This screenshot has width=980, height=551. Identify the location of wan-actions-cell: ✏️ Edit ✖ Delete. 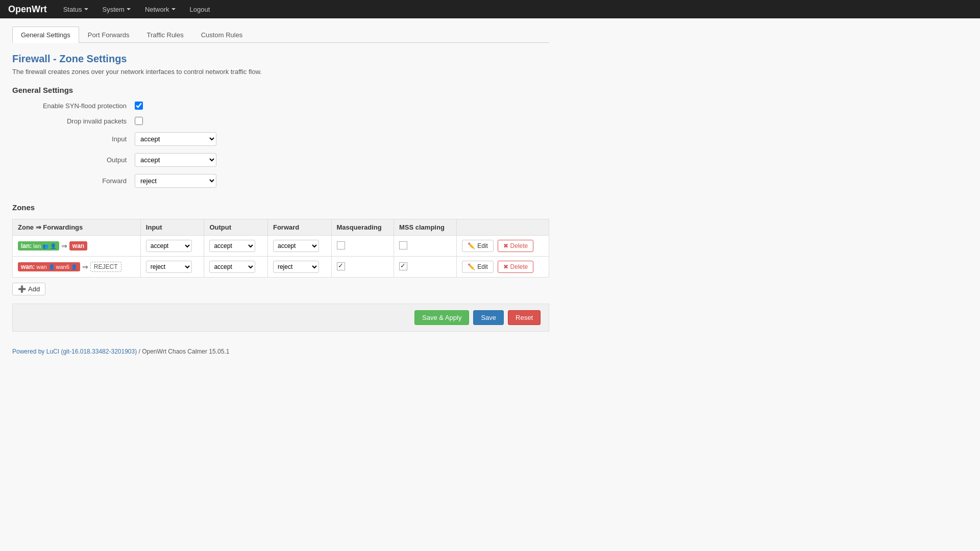
(503, 267).